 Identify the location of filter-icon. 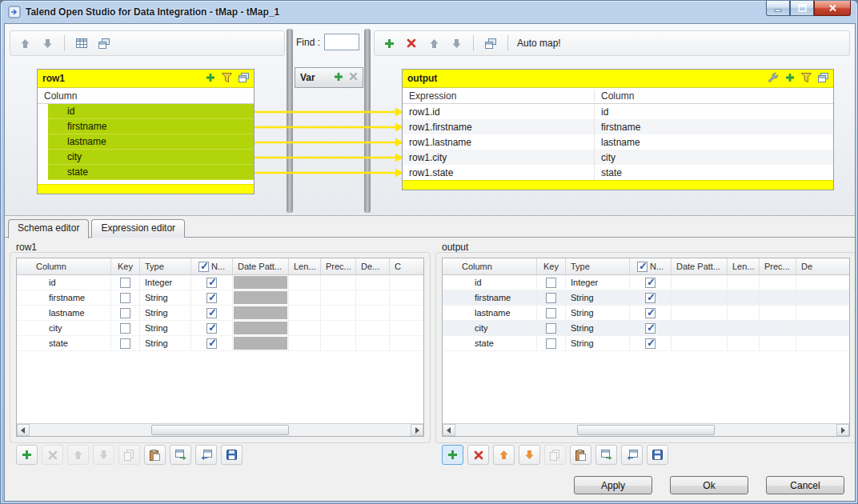
(227, 78).